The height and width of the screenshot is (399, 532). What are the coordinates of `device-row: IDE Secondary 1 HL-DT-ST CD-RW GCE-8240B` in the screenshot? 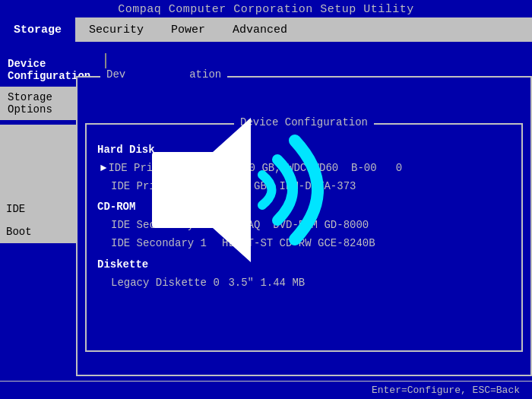 It's located at (304, 244).